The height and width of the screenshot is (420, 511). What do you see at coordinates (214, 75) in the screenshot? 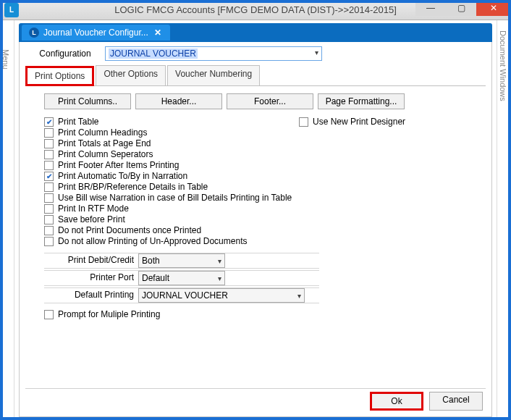
I see `tab-voucher-numbering: Voucher Numbering` at bounding box center [214, 75].